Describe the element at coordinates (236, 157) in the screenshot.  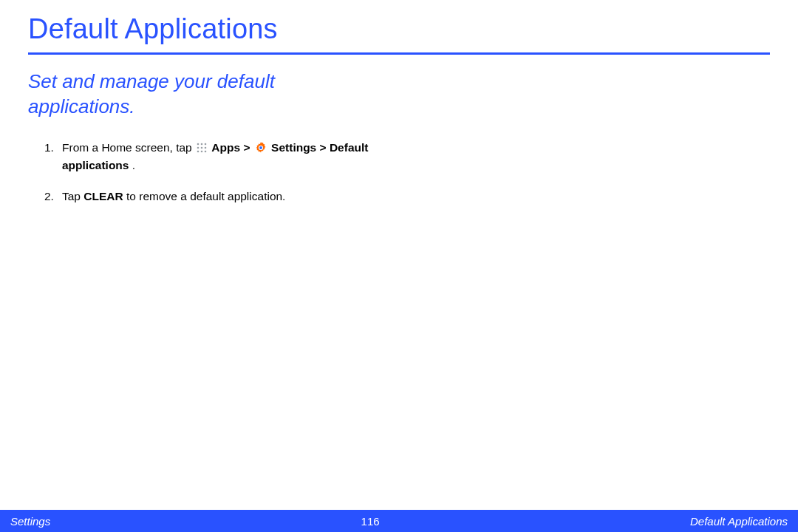
I see `step-1: 1. From a Home screen, tap Apps >` at that location.